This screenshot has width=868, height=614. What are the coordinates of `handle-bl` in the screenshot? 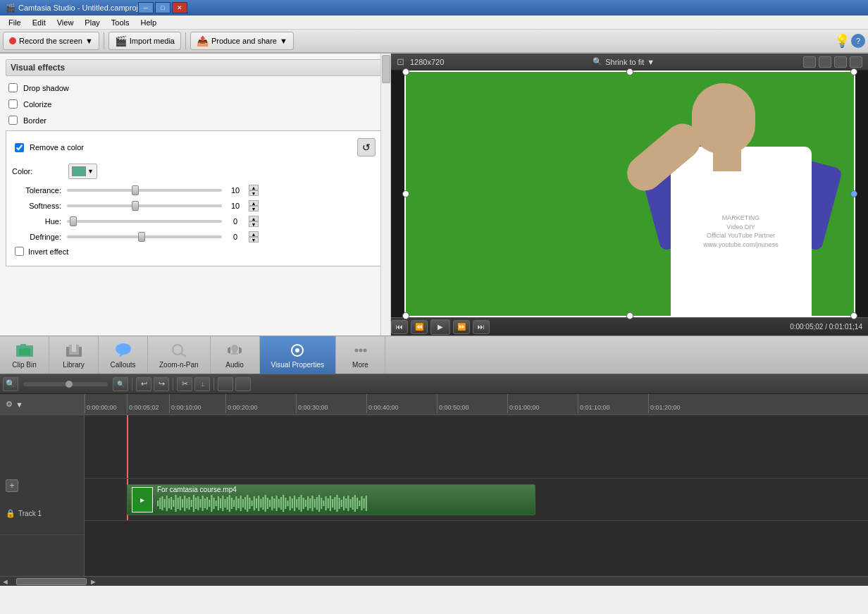 It's located at (406, 316).